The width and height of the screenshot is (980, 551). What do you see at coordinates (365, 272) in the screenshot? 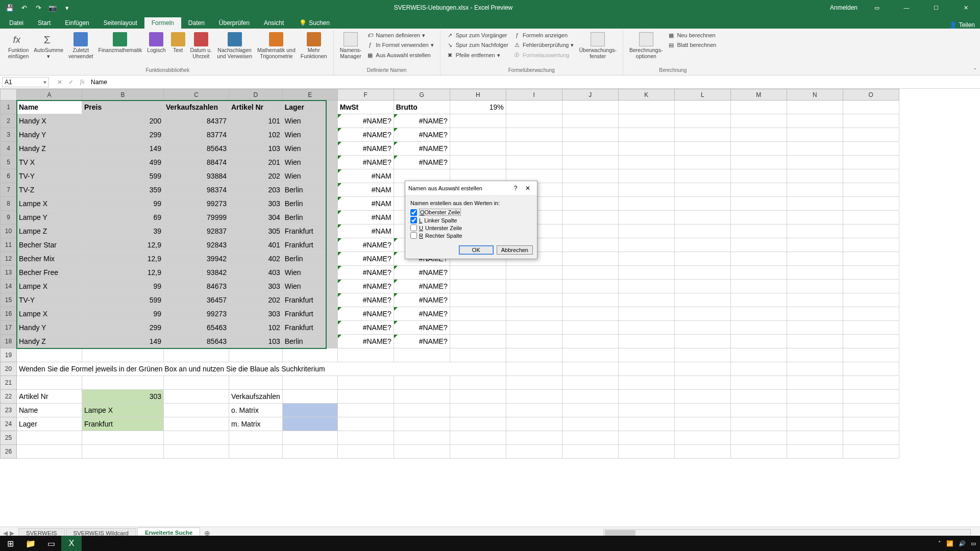
I see `cell-F13: #NAME?` at bounding box center [365, 272].